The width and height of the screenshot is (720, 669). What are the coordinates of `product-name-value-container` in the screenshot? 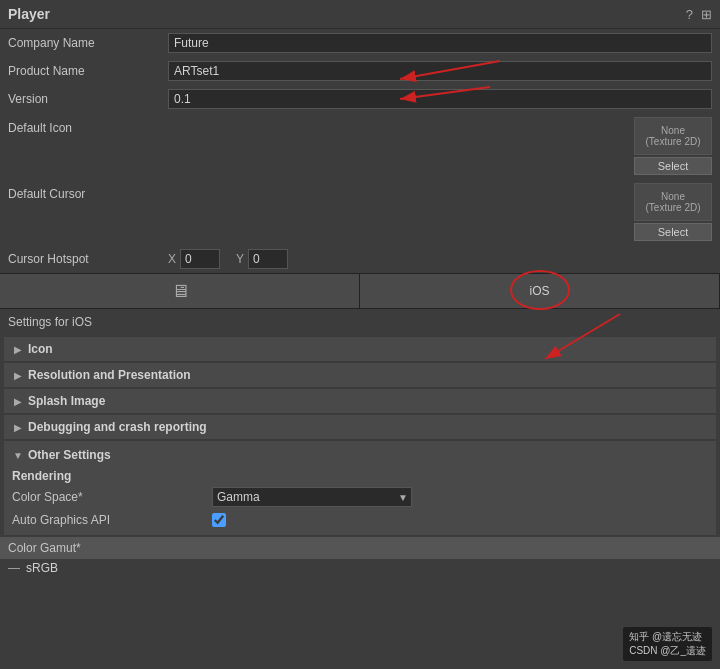 It's located at (440, 71).